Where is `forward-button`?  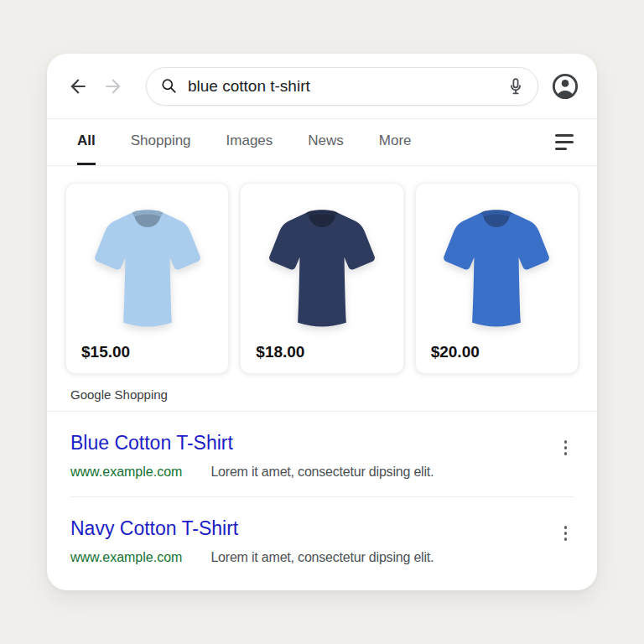 forward-button is located at coordinates (113, 86).